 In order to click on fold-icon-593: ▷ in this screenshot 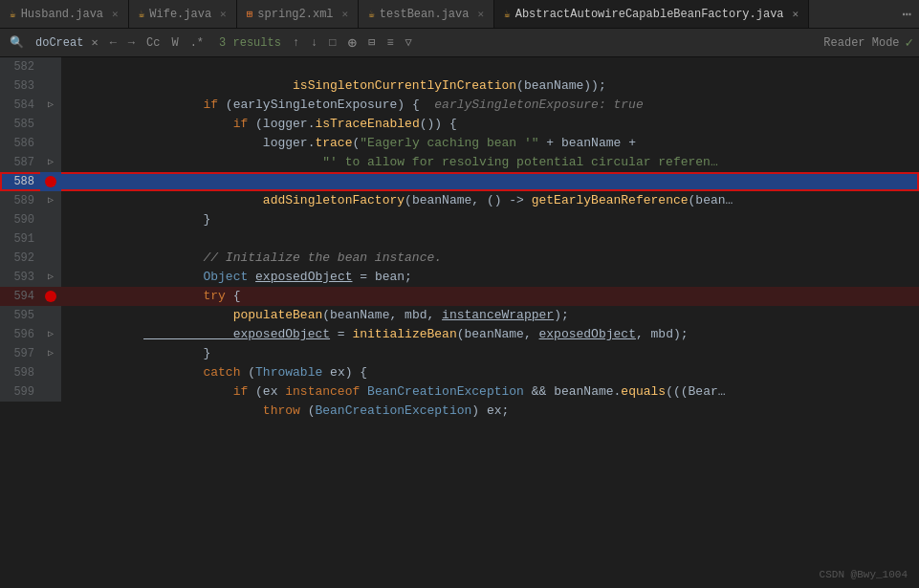, I will do `click(51, 277)`.